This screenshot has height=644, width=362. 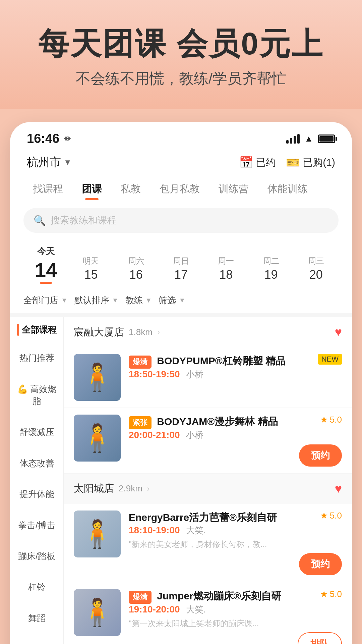 I want to click on sidebar-item-yoga: 瑜伽, so click(x=37, y=639).